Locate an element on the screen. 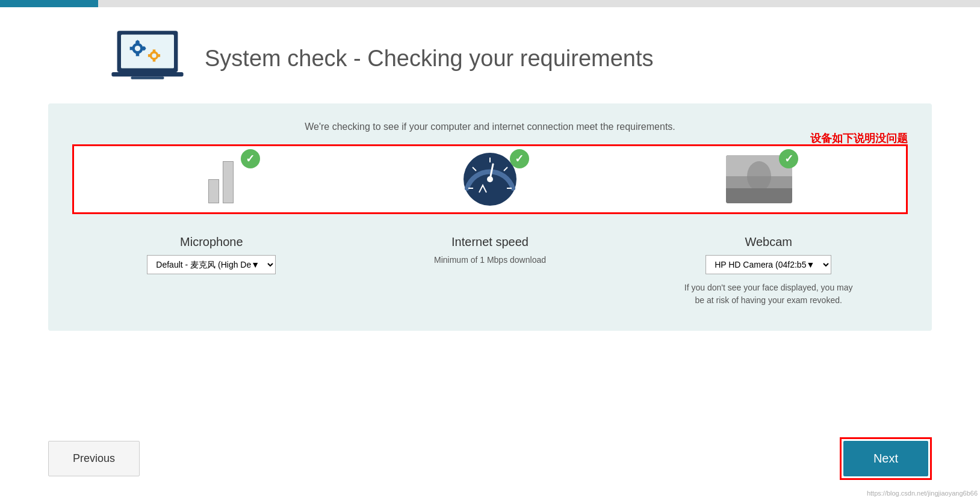  checks-row-wrapper: ✓ is located at coordinates (490, 179).